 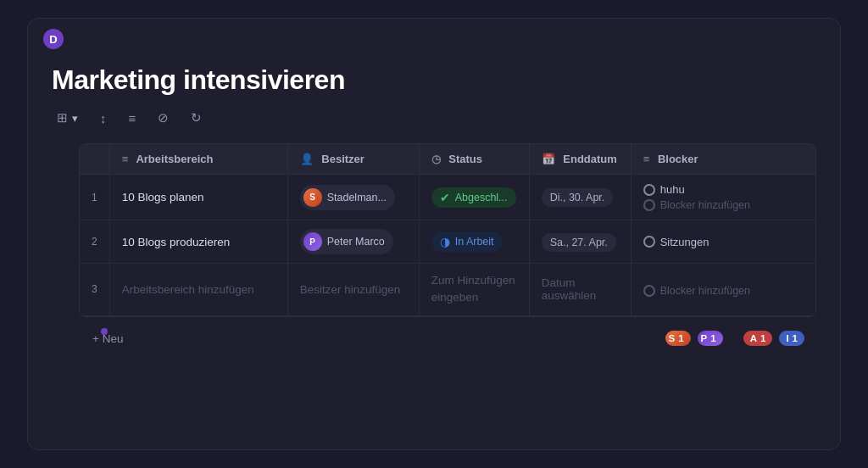 I want to click on chip-s: S 1, so click(x=678, y=338).